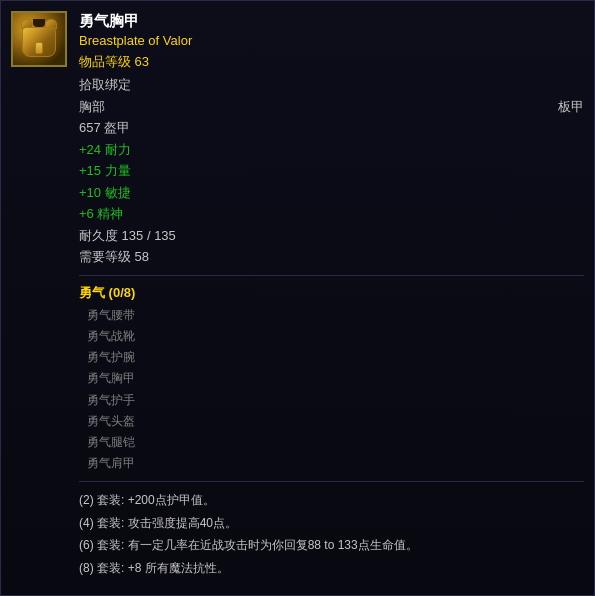 The height and width of the screenshot is (596, 595). I want to click on bp-main-body, so click(39, 42).